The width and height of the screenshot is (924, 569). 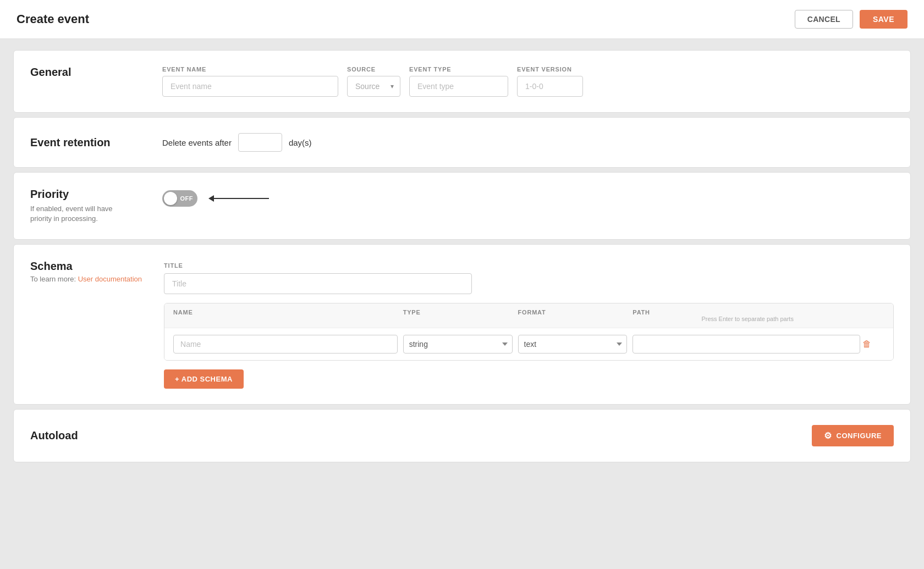 I want to click on schema-name-input, so click(x=285, y=344).